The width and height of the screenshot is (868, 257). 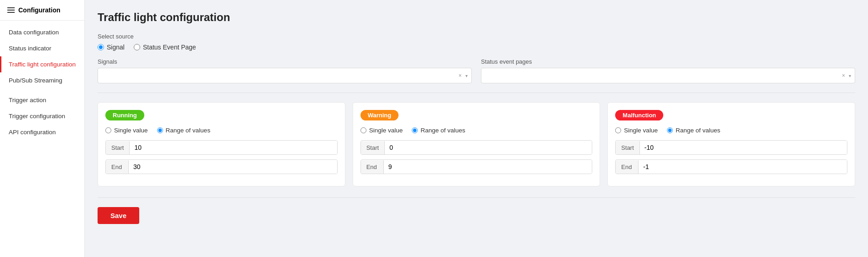 I want to click on running-badge: Running, so click(x=125, y=115).